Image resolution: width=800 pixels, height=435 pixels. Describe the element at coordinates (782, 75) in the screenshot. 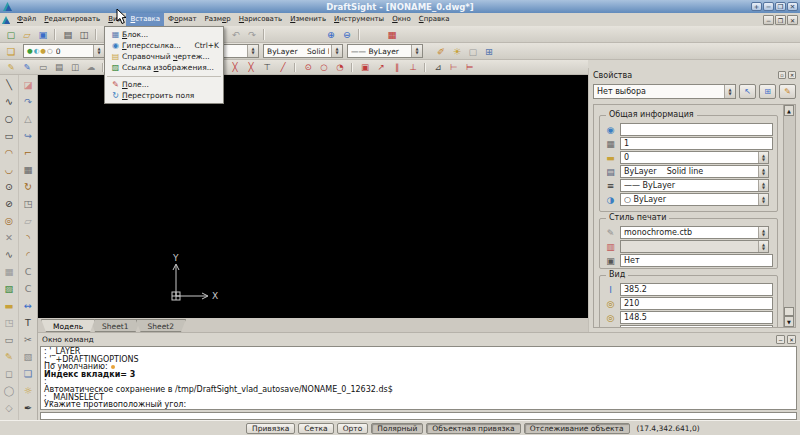

I see `panel-shade-icon: ▫` at that location.